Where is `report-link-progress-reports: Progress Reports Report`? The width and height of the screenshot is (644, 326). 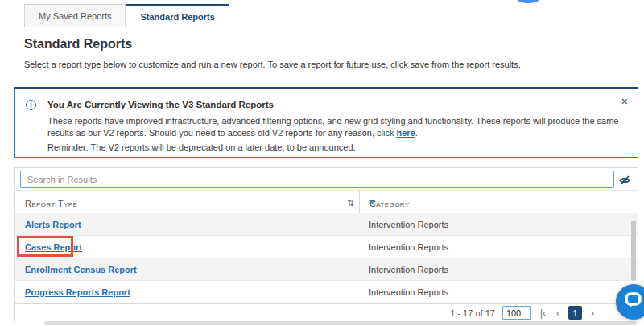
report-link-progress-reports: Progress Reports Report is located at coordinates (77, 292).